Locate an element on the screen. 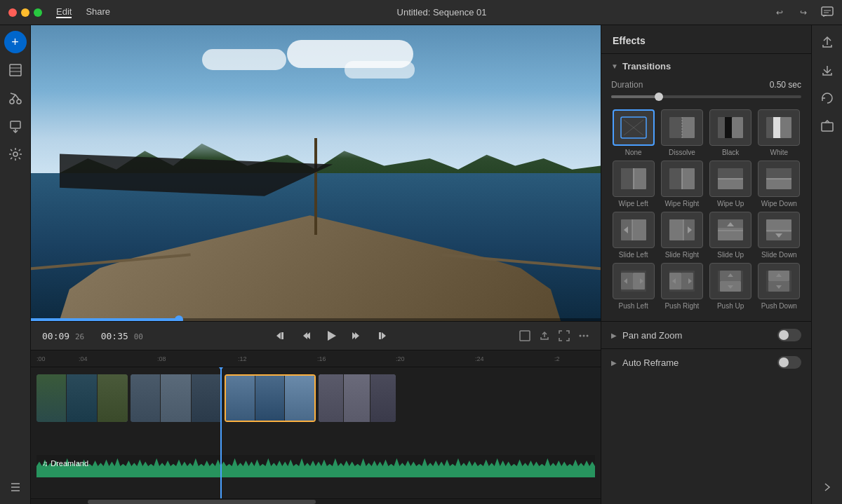 The height and width of the screenshot is (504, 842). transition-dissolve-thumb is located at coordinates (682, 128).